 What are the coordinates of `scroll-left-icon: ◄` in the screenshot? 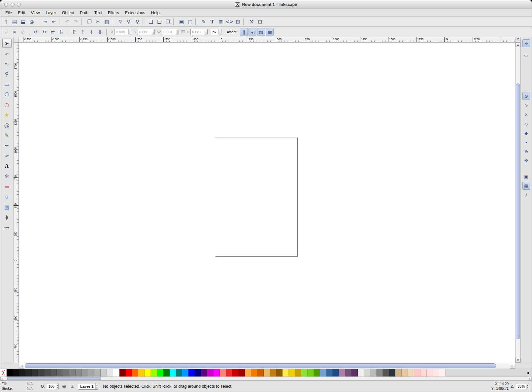 It's located at (21, 366).